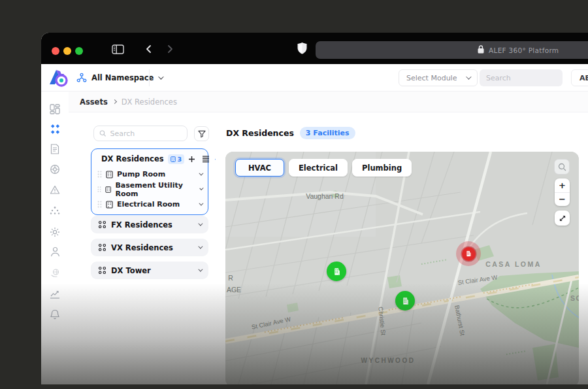 The width and height of the screenshot is (588, 389). What do you see at coordinates (150, 182) in the screenshot?
I see `tree-group-dx-residences: DX Residences 3 Pump Room` at bounding box center [150, 182].